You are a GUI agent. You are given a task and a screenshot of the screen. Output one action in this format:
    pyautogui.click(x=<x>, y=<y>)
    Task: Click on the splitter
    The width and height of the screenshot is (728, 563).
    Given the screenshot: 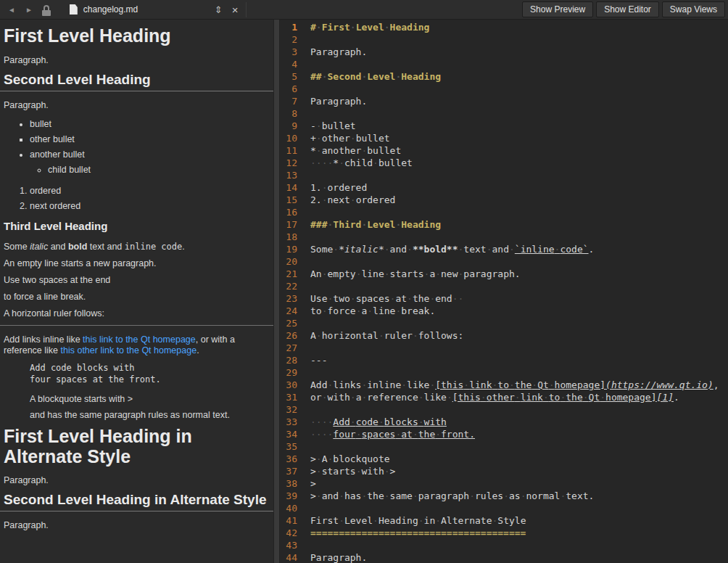 What is the action you would take?
    pyautogui.click(x=277, y=292)
    